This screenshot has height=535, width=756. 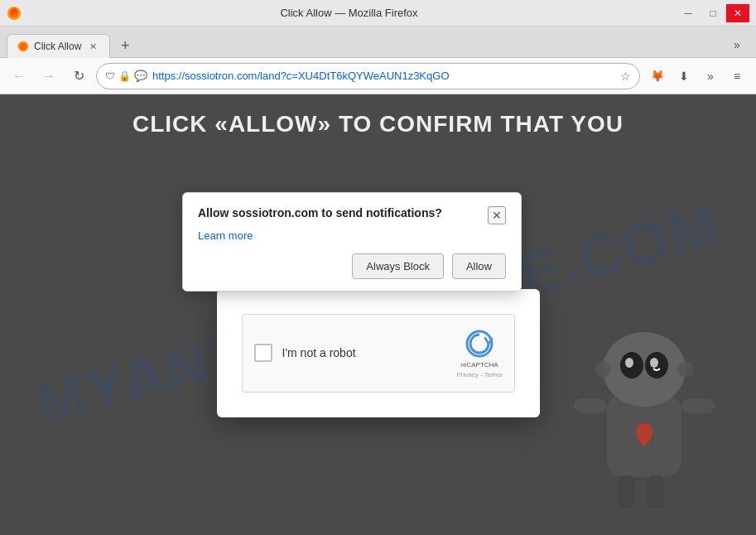 What do you see at coordinates (713, 13) in the screenshot?
I see `window-controls: ─ □ ✕` at bounding box center [713, 13].